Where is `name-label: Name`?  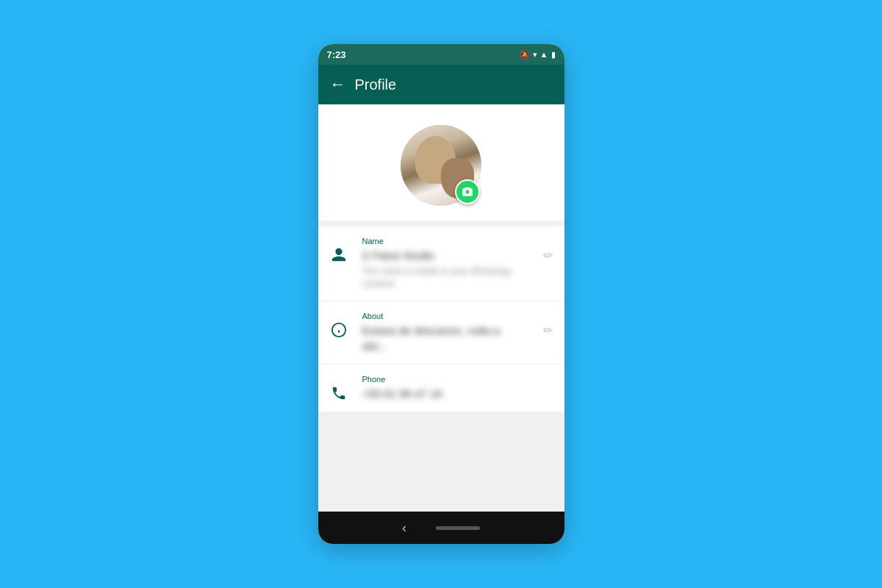 name-label: Name is located at coordinates (445, 241).